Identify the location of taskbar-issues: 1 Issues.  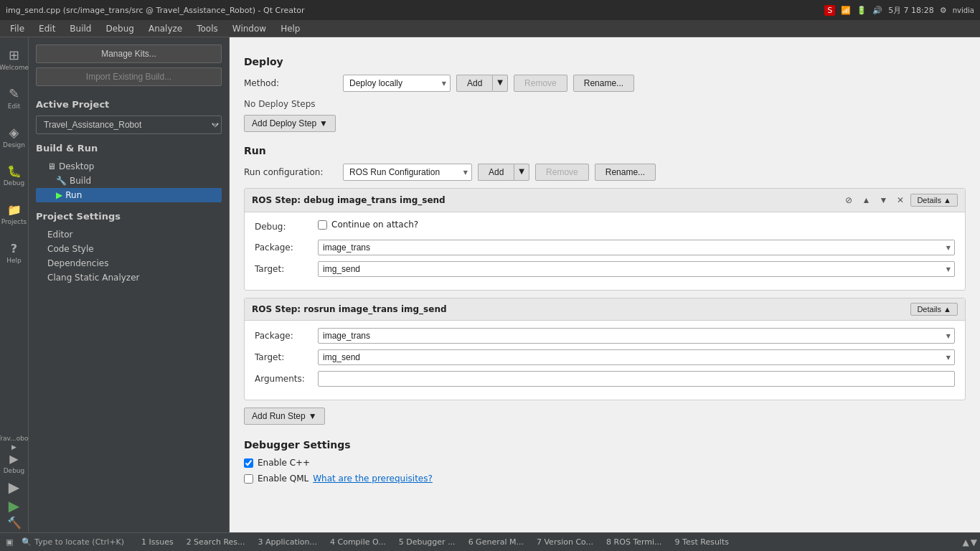
(158, 542).